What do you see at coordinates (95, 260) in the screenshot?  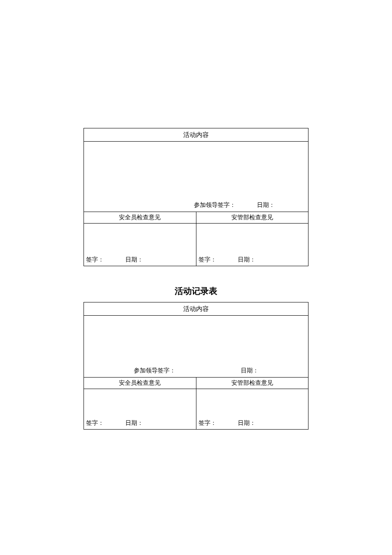 I see `officer-sign-label: 签字：` at bounding box center [95, 260].